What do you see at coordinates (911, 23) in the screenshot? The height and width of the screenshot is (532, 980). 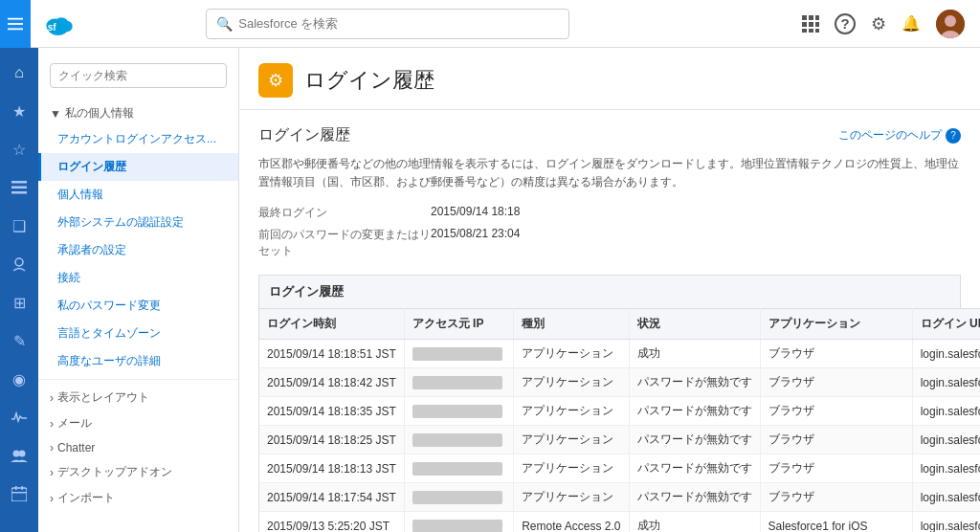 I see `notifications-button: 🔔` at bounding box center [911, 23].